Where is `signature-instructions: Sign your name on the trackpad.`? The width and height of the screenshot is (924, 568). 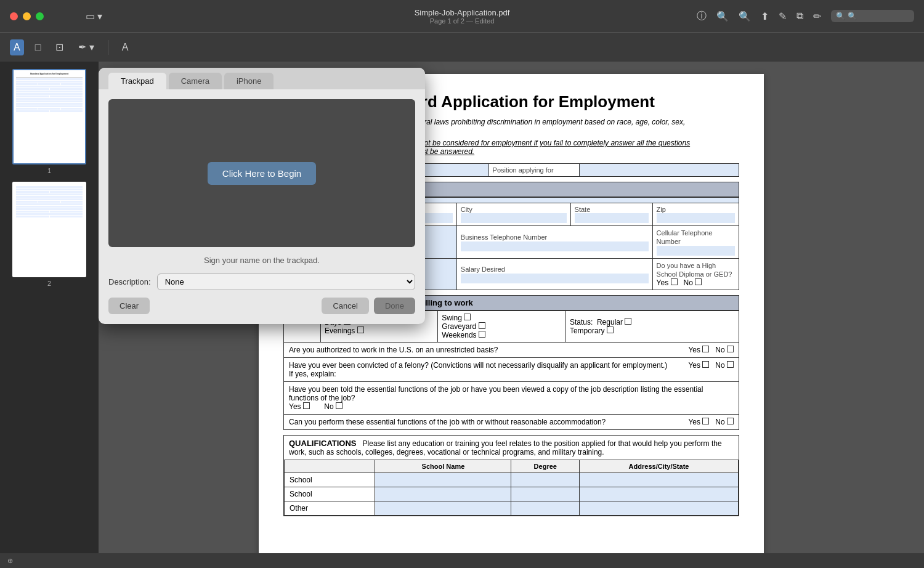 signature-instructions: Sign your name on the trackpad. is located at coordinates (262, 260).